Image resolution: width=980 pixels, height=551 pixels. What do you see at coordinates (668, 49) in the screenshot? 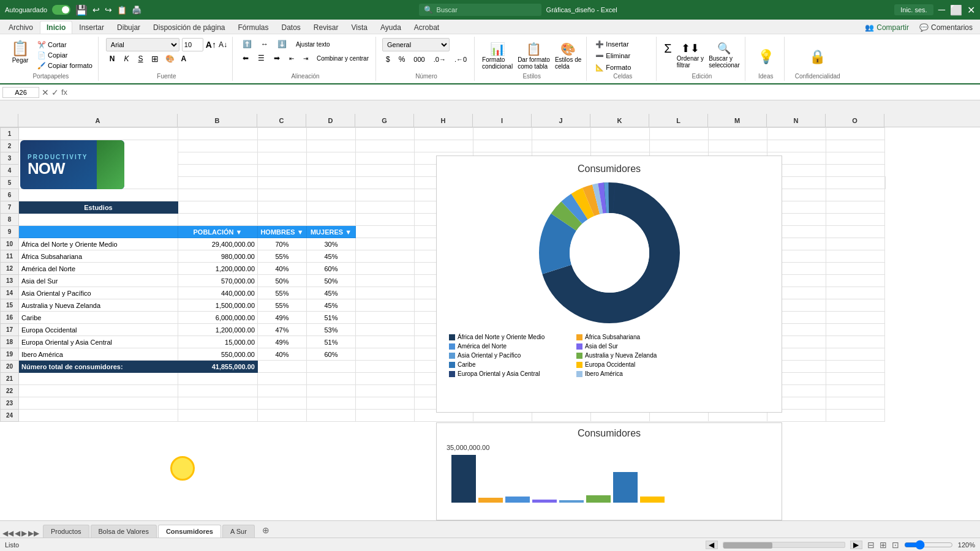
I see `autosum-button: Σ` at bounding box center [668, 49].